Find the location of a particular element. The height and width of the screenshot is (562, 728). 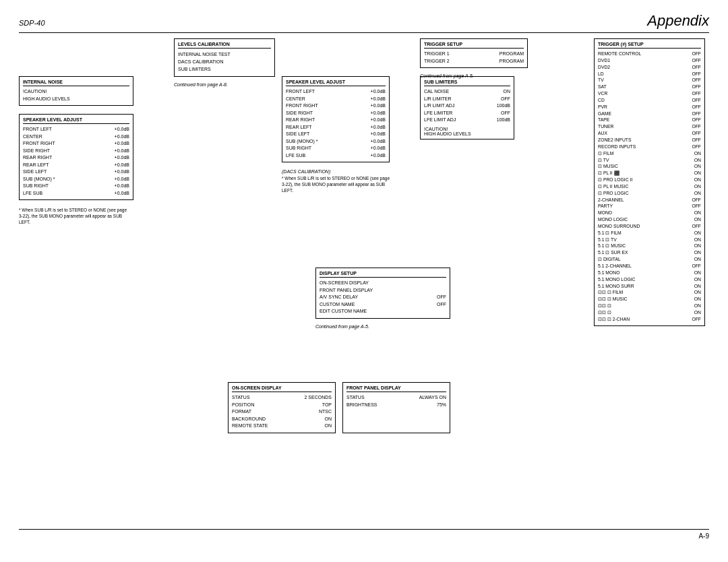

row-label: REAR LEFT is located at coordinates (299, 128).